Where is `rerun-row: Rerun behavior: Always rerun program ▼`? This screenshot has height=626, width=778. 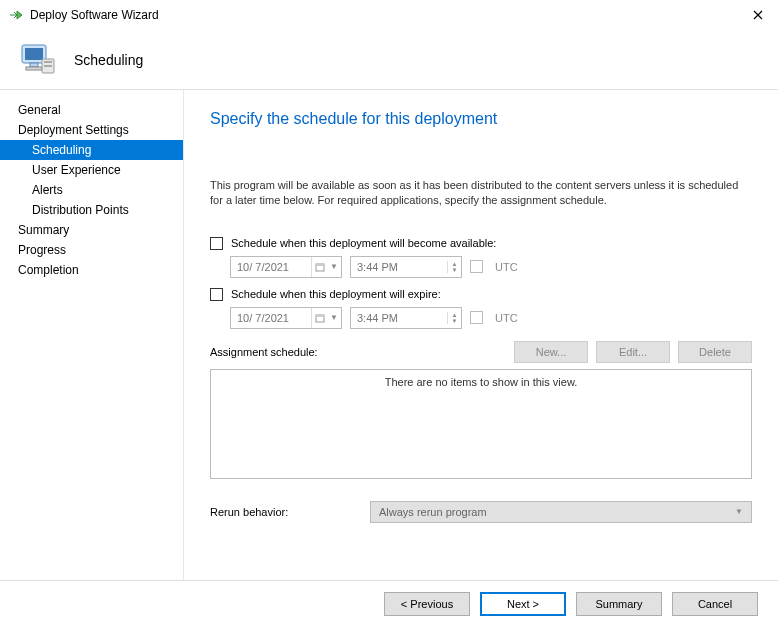
rerun-row: Rerun behavior: Always rerun program ▼ is located at coordinates (481, 512).